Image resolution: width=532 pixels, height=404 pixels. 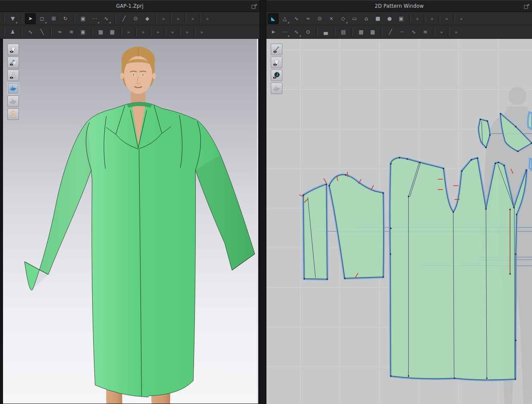 What do you see at coordinates (13, 49) in the screenshot?
I see `show-garment-button` at bounding box center [13, 49].